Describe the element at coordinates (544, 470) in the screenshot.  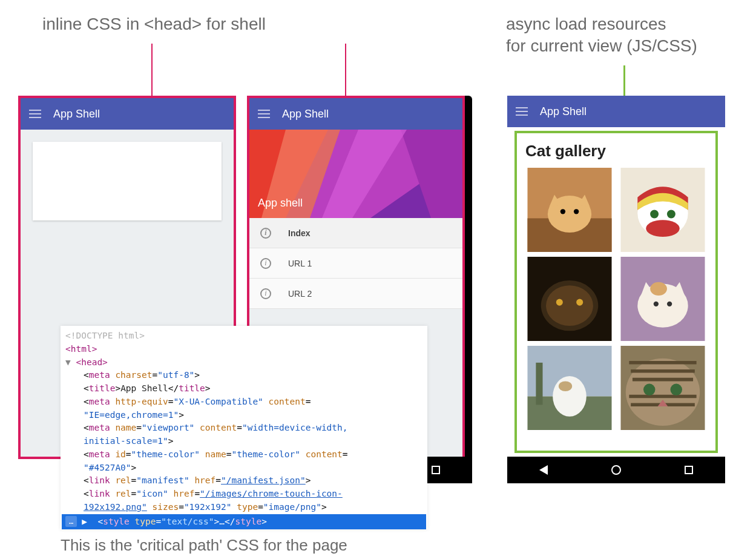
I see `nav-back-icon` at that location.